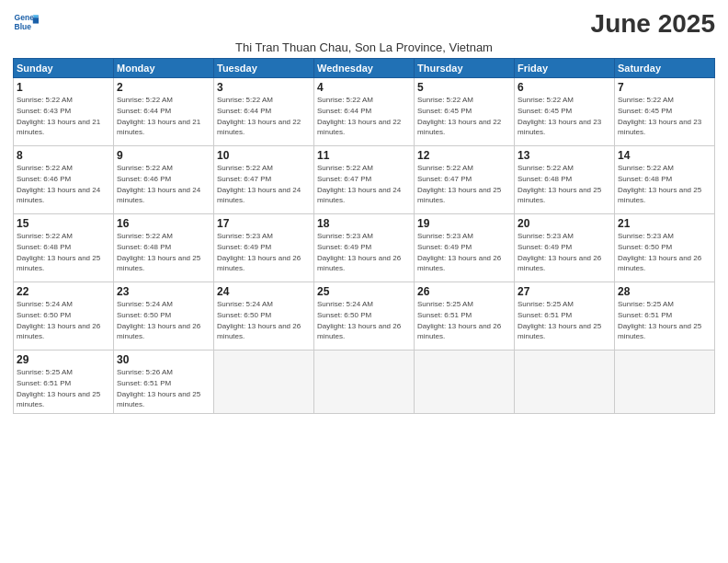 This screenshot has width=728, height=563. I want to click on subtitle: Thi Tran Thuan Chau, Son La Province, Vi…, so click(364, 48).